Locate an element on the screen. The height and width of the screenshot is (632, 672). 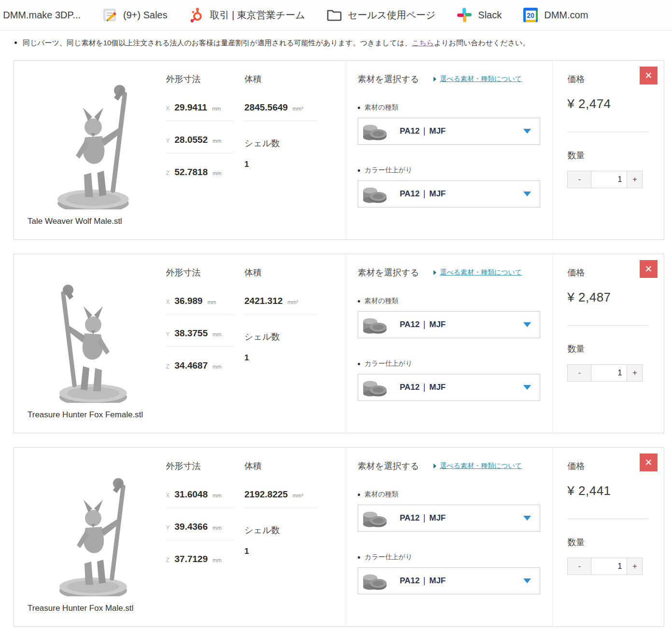
dimensions-column: 外形寸法 X 31.6048 mm Y 39.4366 mm Z 37.7129… is located at coordinates (206, 537).